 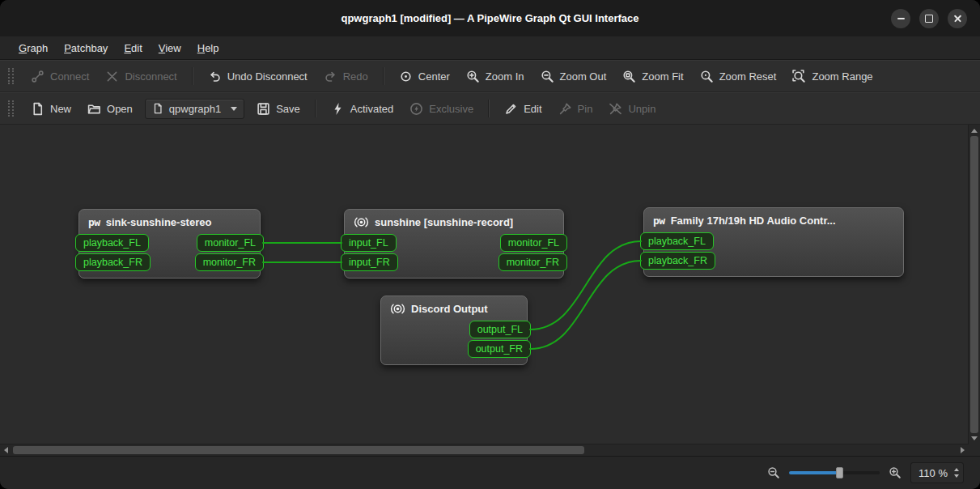 What do you see at coordinates (574, 76) in the screenshot?
I see `zoom-out-button: Zoom Out` at bounding box center [574, 76].